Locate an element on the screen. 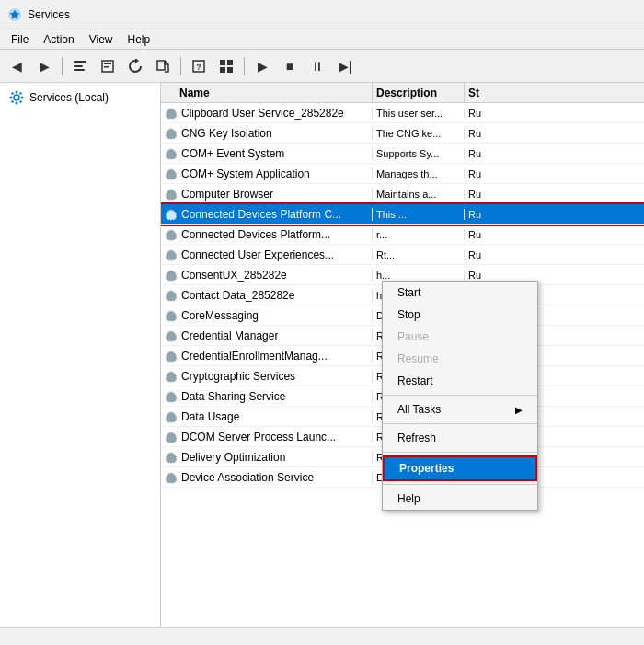 The image size is (644, 645). table-row: COM+ Event SystemSupports Sy...Ru is located at coordinates (403, 154).